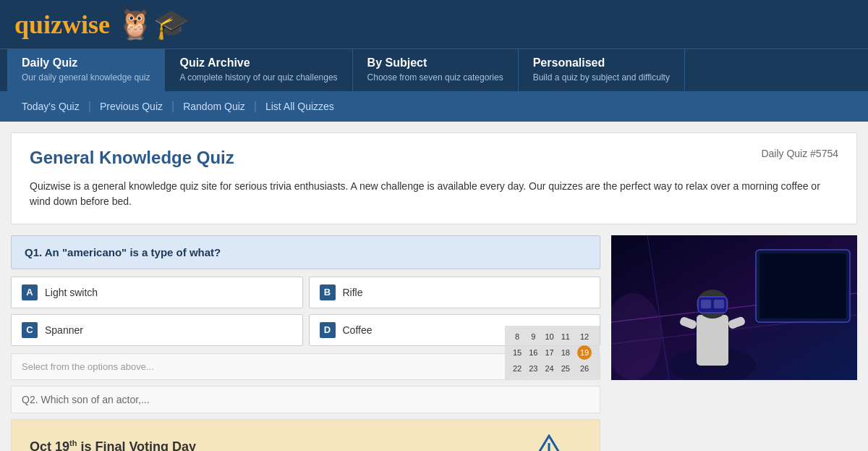 The height and width of the screenshot is (451, 868). I want to click on answer-a-letter: A, so click(30, 292).